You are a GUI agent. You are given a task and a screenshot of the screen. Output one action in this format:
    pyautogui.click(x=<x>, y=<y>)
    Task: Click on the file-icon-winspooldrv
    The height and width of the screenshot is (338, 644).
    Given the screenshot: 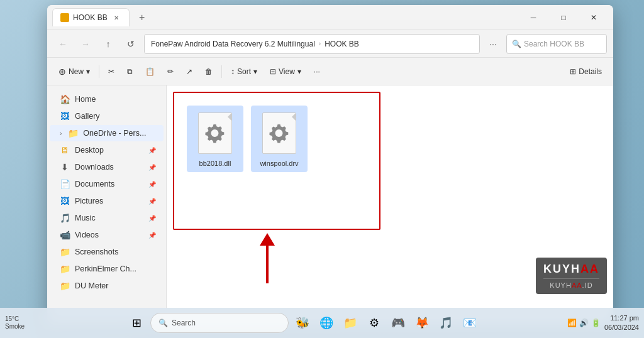 What is the action you would take?
    pyautogui.click(x=279, y=133)
    